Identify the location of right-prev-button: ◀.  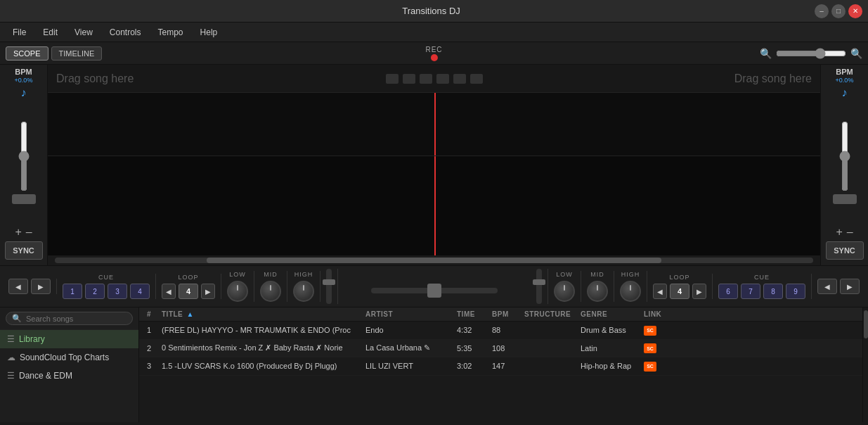
(827, 286).